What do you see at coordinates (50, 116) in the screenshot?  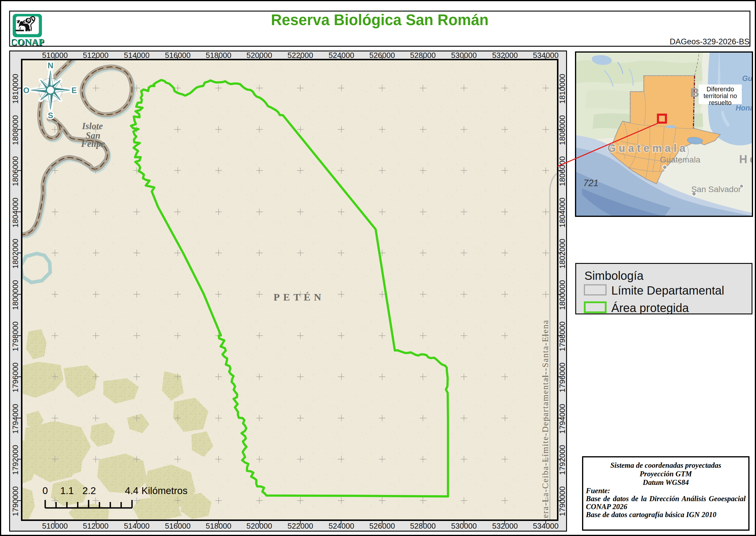 I see `svg-text: S` at bounding box center [50, 116].